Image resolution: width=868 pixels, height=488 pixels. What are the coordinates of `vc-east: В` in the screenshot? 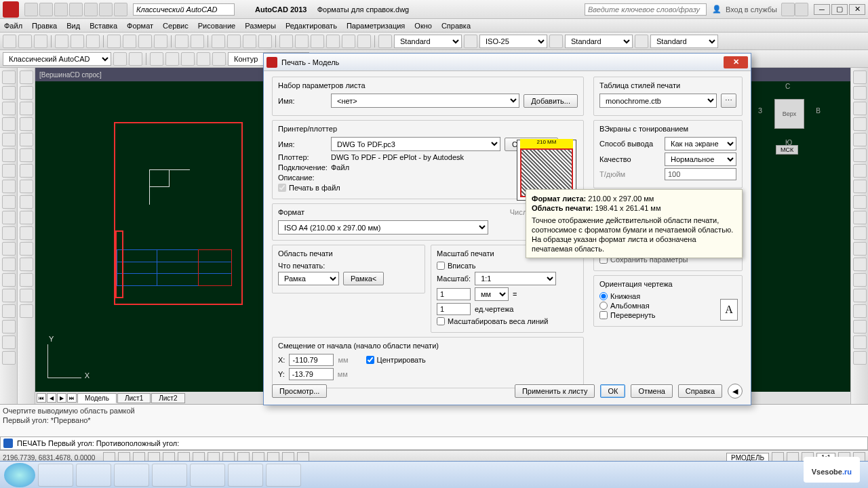 It's located at (818, 111).